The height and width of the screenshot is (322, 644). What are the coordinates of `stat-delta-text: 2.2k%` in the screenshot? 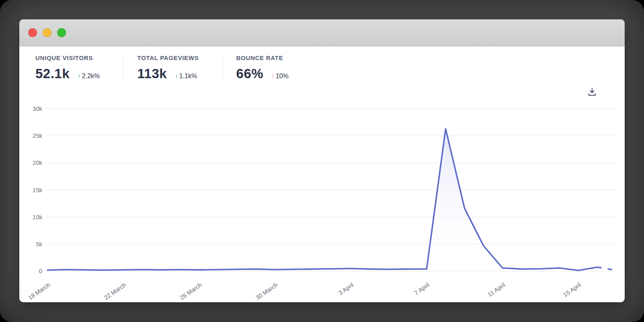 It's located at (91, 76).